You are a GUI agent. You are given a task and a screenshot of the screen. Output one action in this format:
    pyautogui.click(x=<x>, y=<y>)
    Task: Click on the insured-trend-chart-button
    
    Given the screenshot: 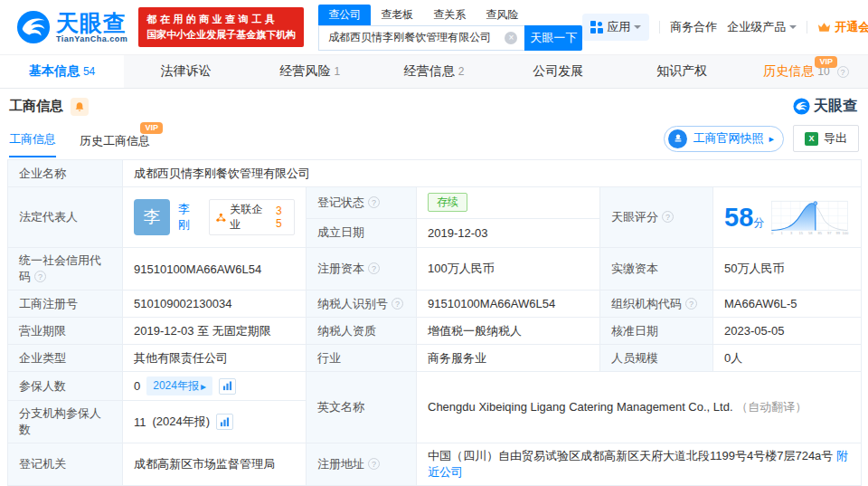 What is the action you would take?
    pyautogui.click(x=228, y=386)
    